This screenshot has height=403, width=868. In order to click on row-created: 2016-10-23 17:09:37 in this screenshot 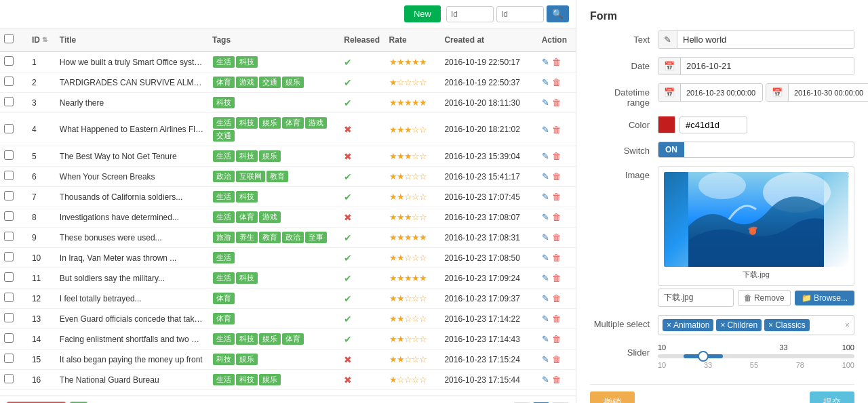, I will do `click(488, 299)`.